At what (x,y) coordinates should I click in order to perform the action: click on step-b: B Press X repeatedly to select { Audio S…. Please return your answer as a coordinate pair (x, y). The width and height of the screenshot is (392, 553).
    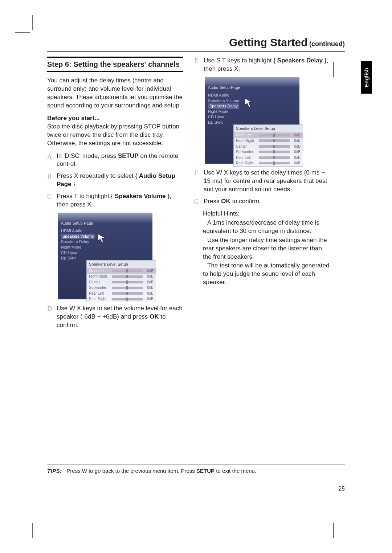
    Looking at the image, I should click on (115, 180).